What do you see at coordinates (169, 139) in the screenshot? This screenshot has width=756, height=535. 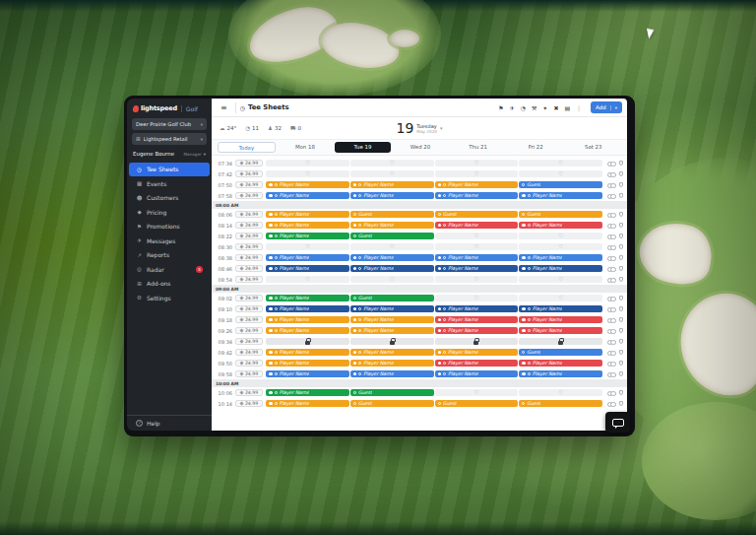 I see `app-selector: ⊞ Lightspeed Retail ▾` at bounding box center [169, 139].